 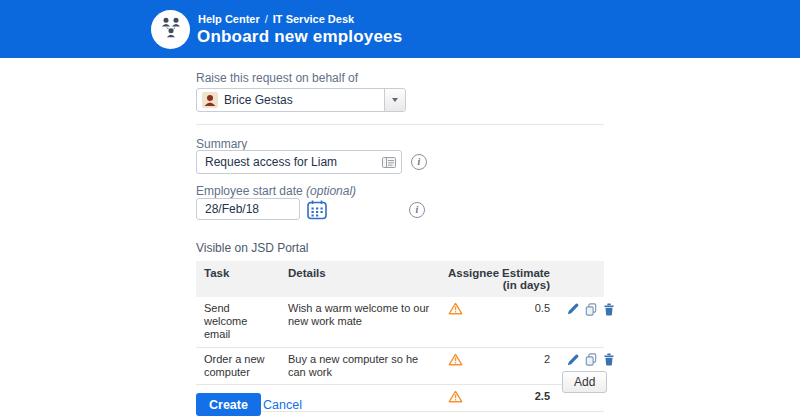 What do you see at coordinates (395, 100) in the screenshot?
I see `chevron-down-icon` at bounding box center [395, 100].